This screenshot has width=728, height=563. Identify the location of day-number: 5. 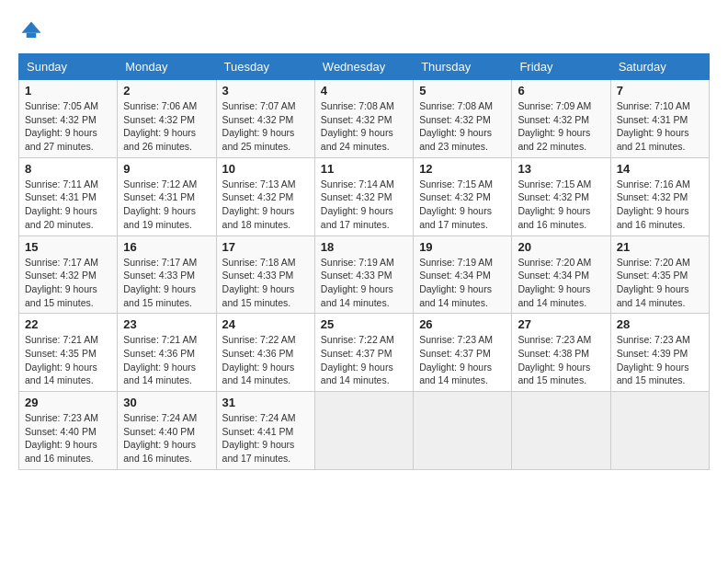
(462, 90).